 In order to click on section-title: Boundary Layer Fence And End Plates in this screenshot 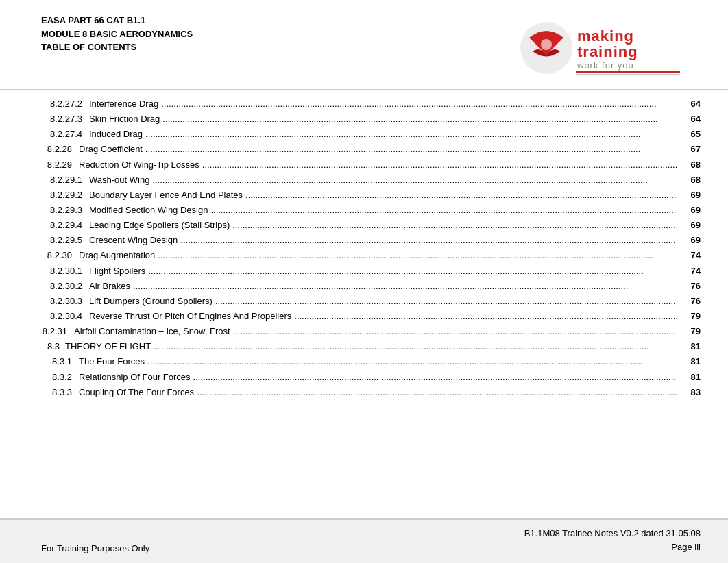, I will do `click(167, 195)`.